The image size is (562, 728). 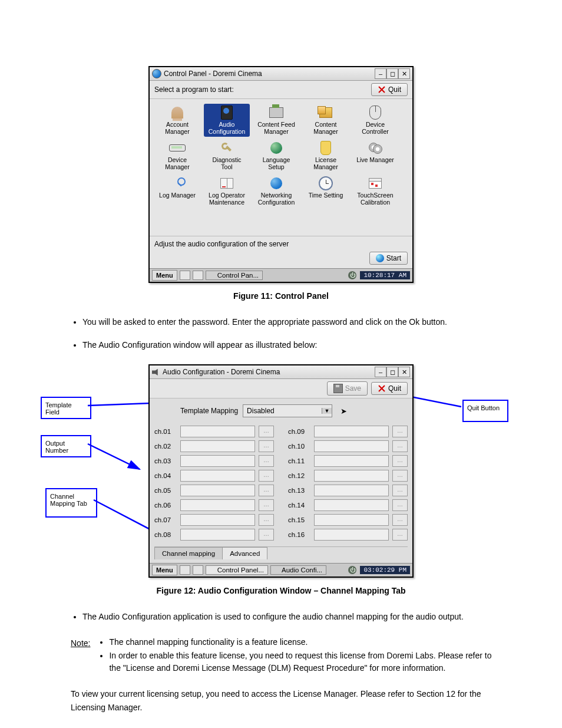 I want to click on start-button: Start, so click(x=389, y=258).